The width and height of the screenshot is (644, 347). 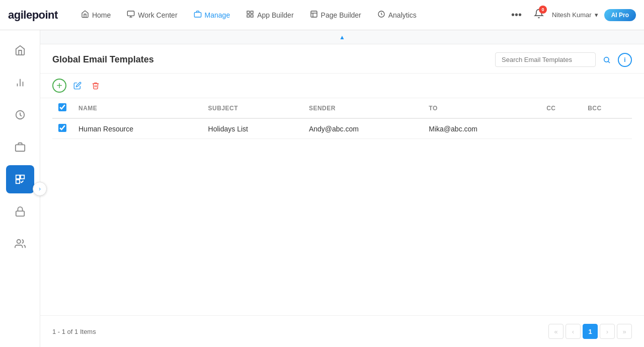 I want to click on row-bcc, so click(x=607, y=129).